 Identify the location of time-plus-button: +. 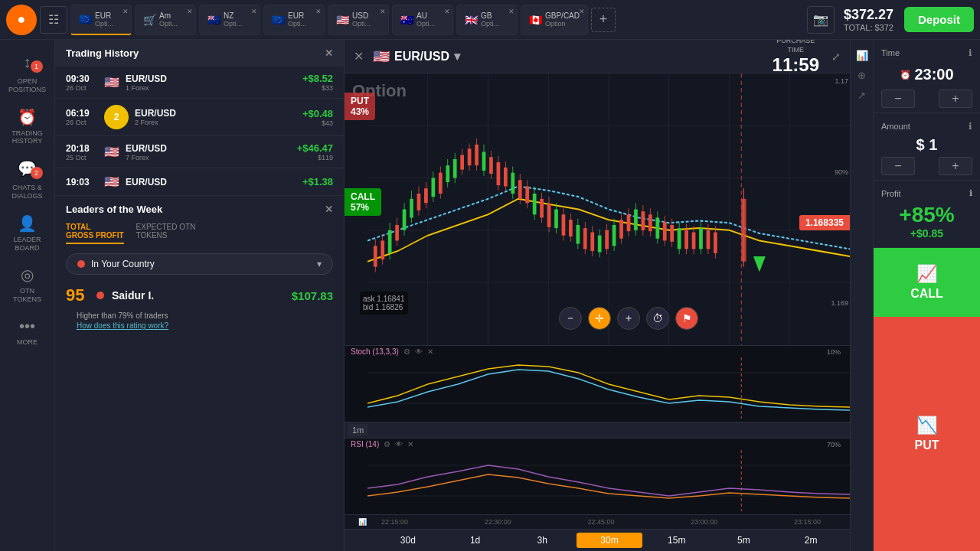
(956, 99).